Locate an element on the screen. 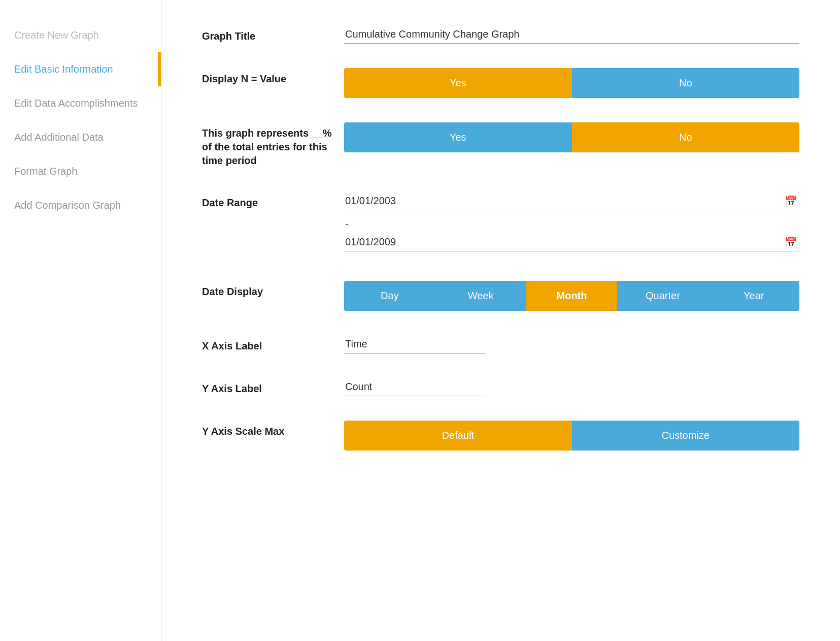 The height and width of the screenshot is (641, 840). date-to-calendar-icon: 📅 is located at coordinates (791, 242).